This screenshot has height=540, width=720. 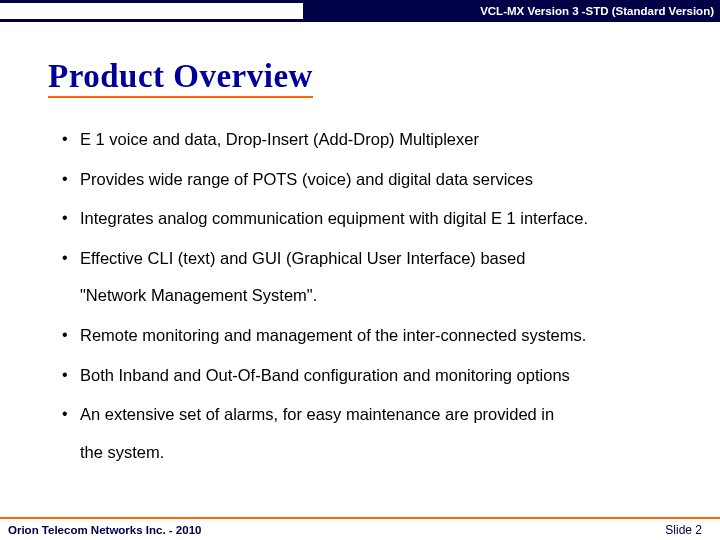 What do you see at coordinates (512, 11) in the screenshot?
I see `header-version-bar: VCL-MX Version 3 -STD (Standard Version)` at bounding box center [512, 11].